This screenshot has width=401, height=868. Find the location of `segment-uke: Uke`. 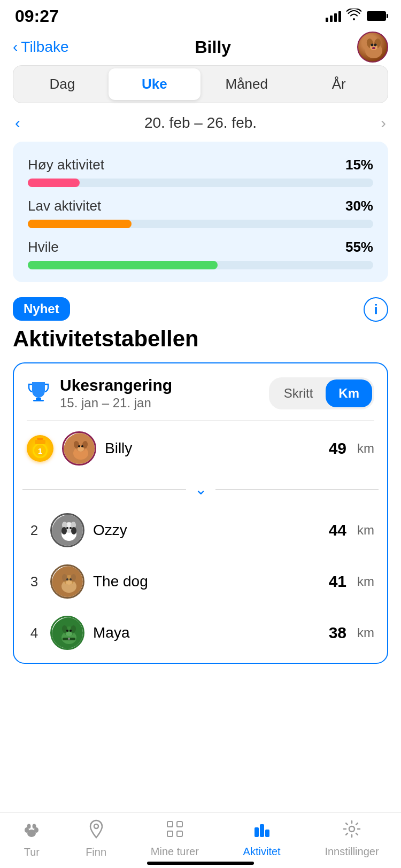

segment-uke: Uke is located at coordinates (155, 84).